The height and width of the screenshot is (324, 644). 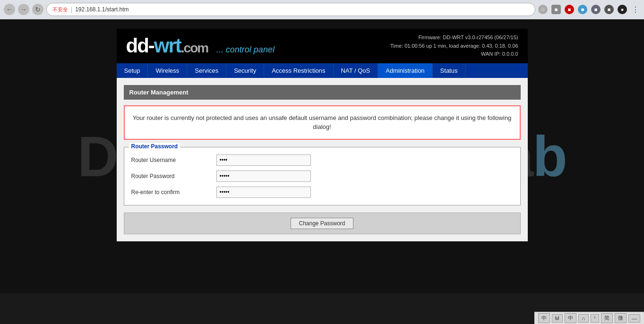 I want to click on logo-dd-text: dd-, so click(x=140, y=45).